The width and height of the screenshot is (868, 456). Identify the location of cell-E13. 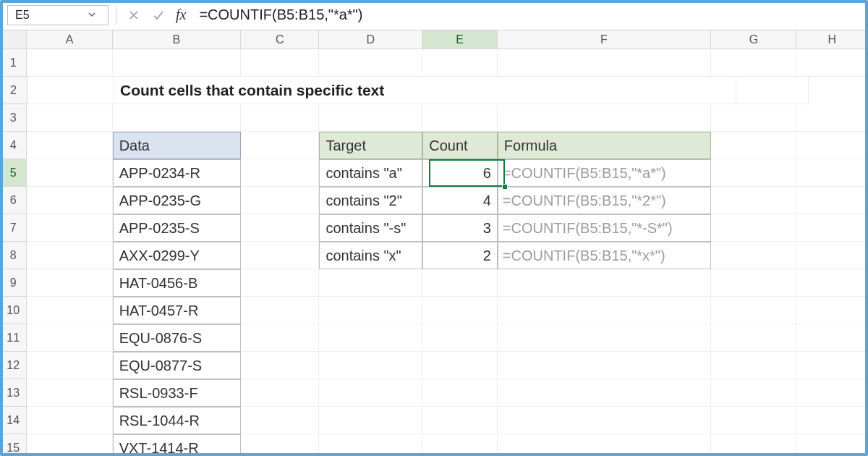
(460, 393).